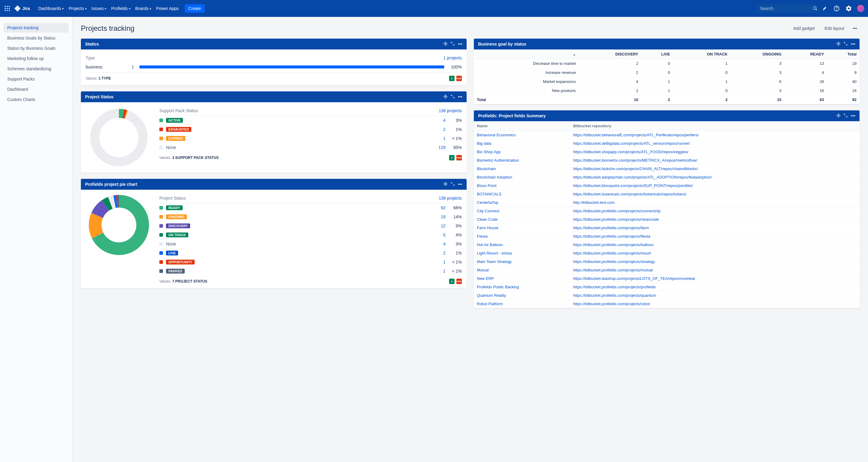  What do you see at coordinates (483, 270) in the screenshot?
I see `project-link: Mutual` at bounding box center [483, 270].